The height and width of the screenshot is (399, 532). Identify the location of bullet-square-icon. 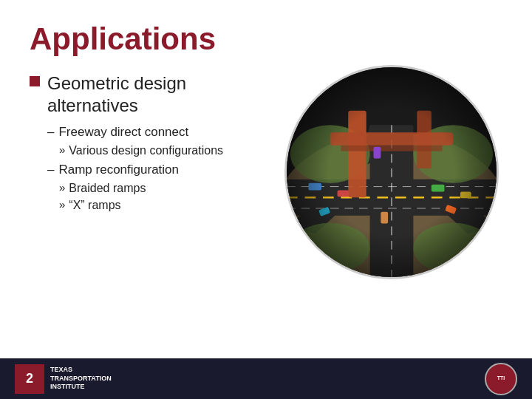
(35, 81).